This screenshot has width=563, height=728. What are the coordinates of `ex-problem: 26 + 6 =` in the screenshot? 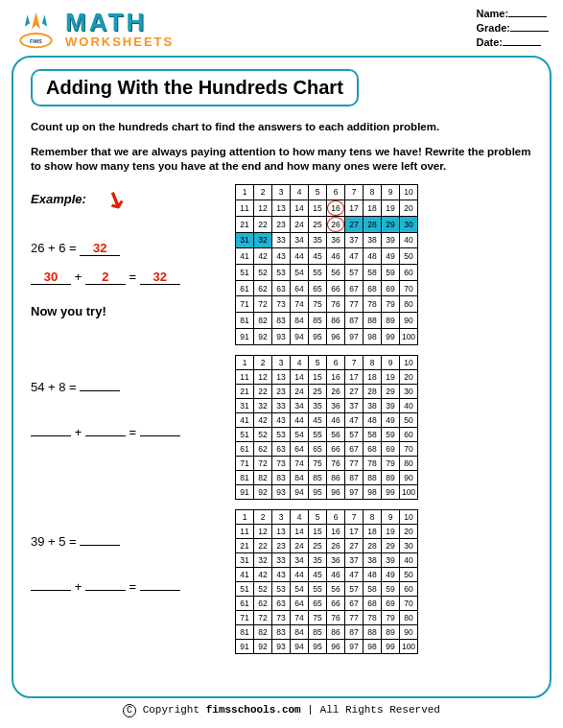 It's located at (54, 247).